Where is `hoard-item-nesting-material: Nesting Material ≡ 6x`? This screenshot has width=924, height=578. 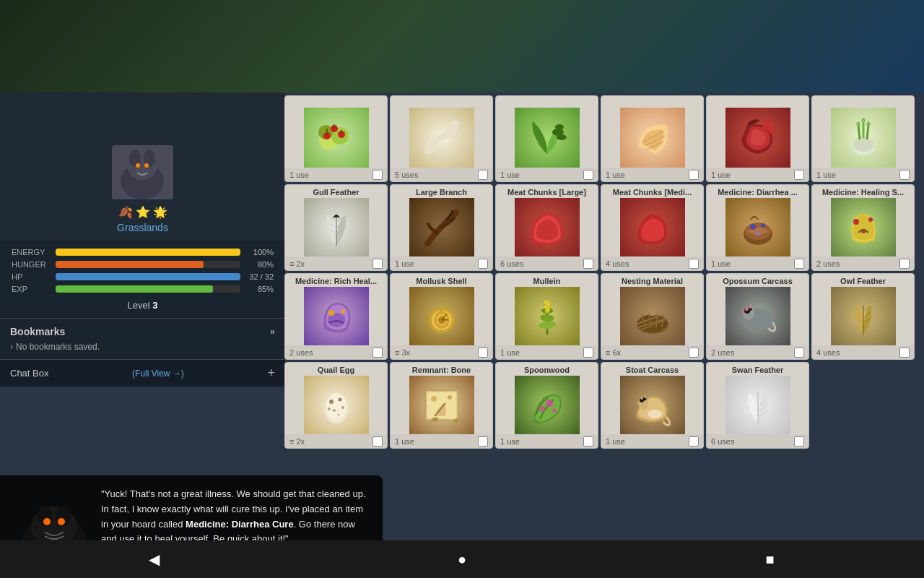
hoard-item-nesting-material: Nesting Material ≡ 6x is located at coordinates (653, 316).